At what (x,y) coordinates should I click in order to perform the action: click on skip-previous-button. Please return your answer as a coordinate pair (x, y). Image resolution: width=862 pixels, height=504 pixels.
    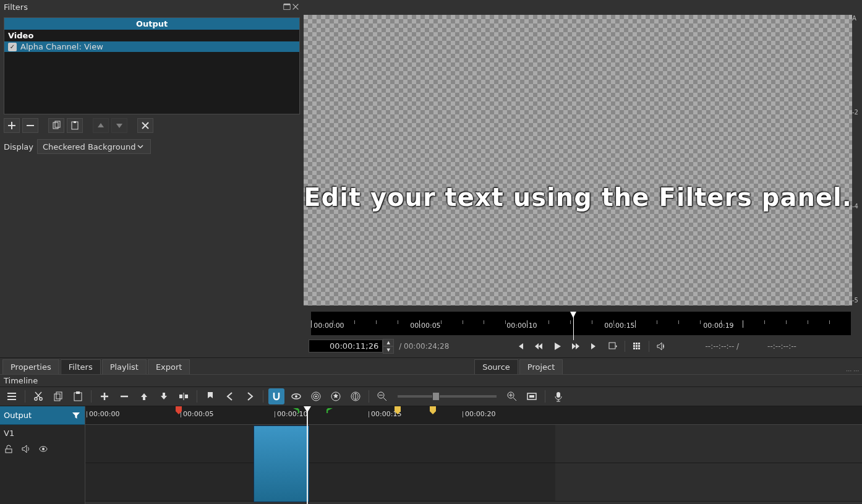
    Looking at the image, I should click on (520, 346).